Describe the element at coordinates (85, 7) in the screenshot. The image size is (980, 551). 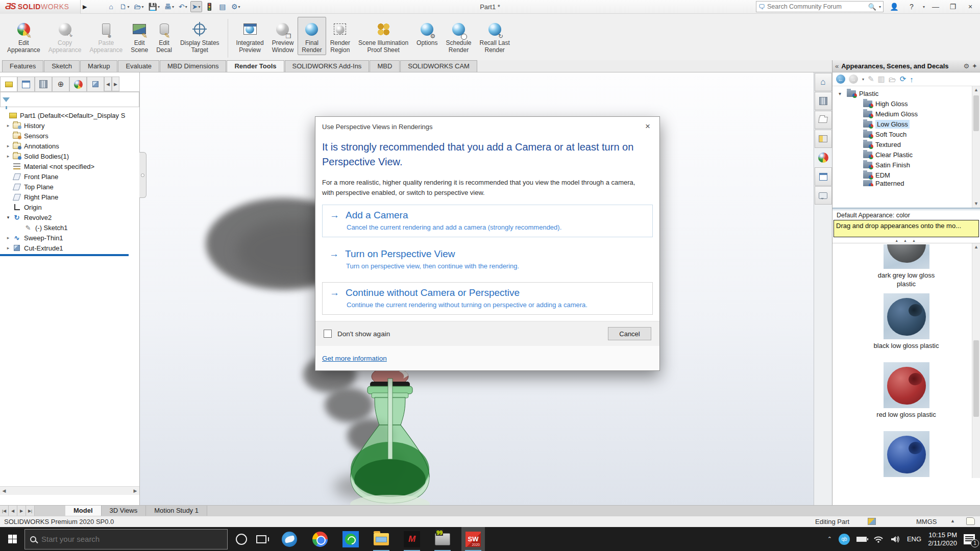
I see `logo-flyout-arrow-icon: ▶` at that location.